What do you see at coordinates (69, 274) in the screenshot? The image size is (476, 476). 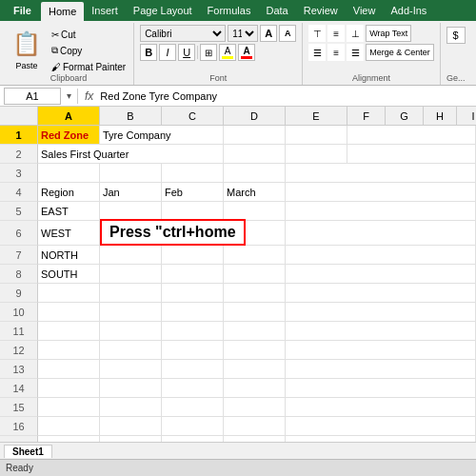 I see `cell-A8: SOUTH` at bounding box center [69, 274].